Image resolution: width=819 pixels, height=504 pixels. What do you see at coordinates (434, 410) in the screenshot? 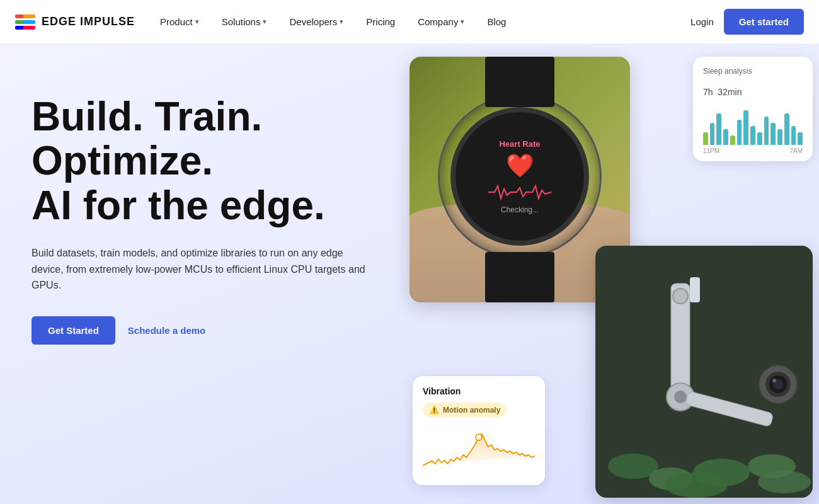
I see `warning-icon: ⚠️` at bounding box center [434, 410].